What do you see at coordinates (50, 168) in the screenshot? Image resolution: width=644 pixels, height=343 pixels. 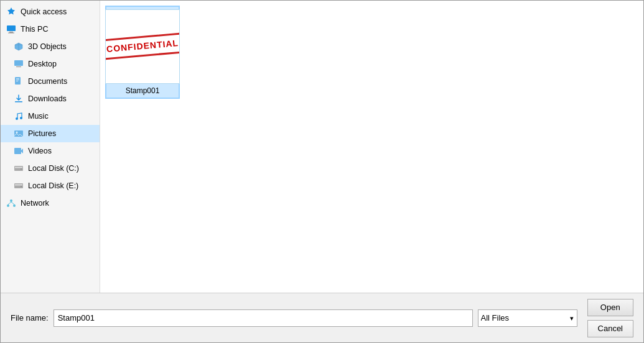 I see `sidebar-item-local-disk-c: Local Disk (C:)` at bounding box center [50, 168].